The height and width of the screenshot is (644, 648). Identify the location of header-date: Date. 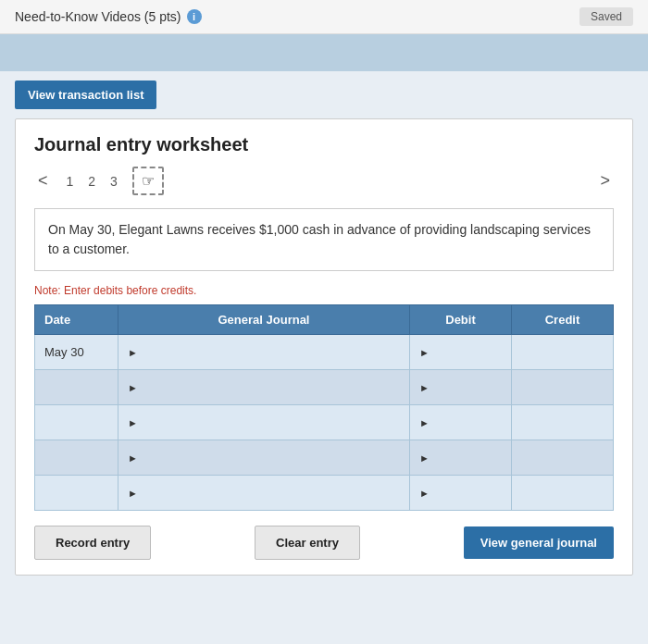
(77, 320).